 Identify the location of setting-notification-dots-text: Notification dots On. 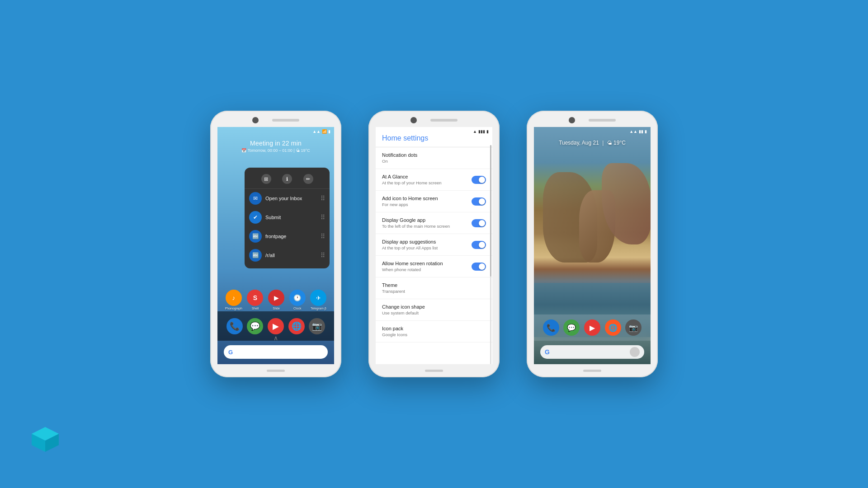
(434, 158).